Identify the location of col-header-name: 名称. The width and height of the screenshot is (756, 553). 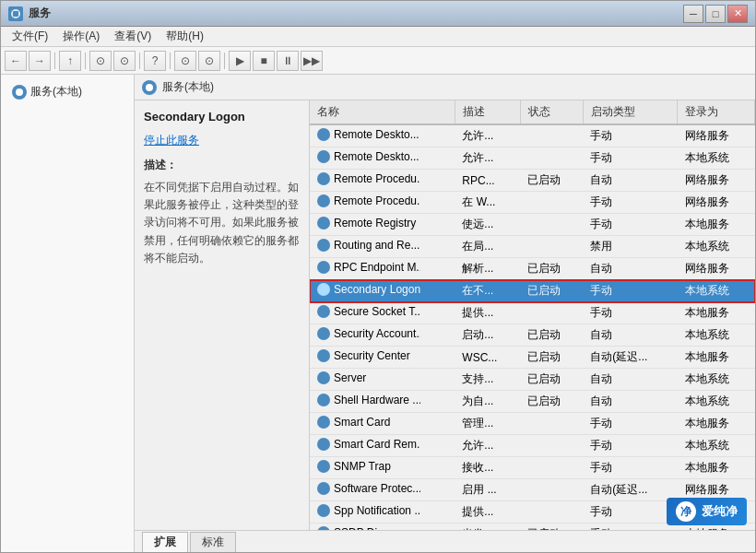
(382, 112).